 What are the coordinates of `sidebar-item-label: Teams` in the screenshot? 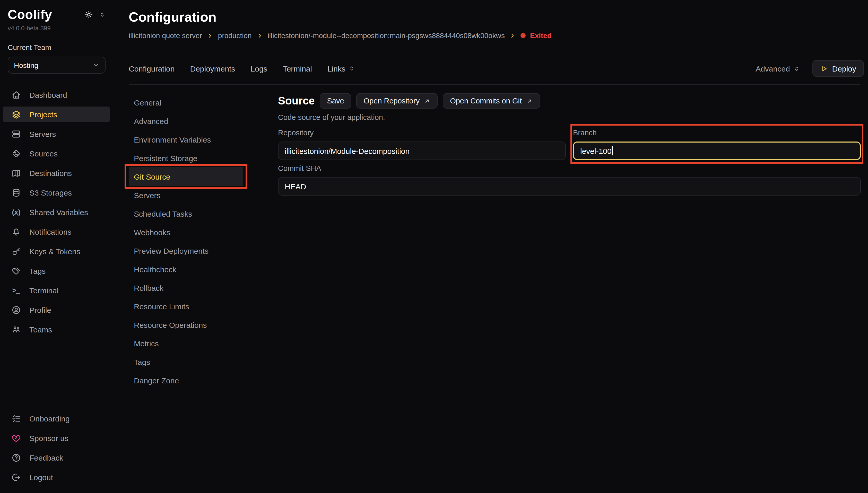 It's located at (41, 329).